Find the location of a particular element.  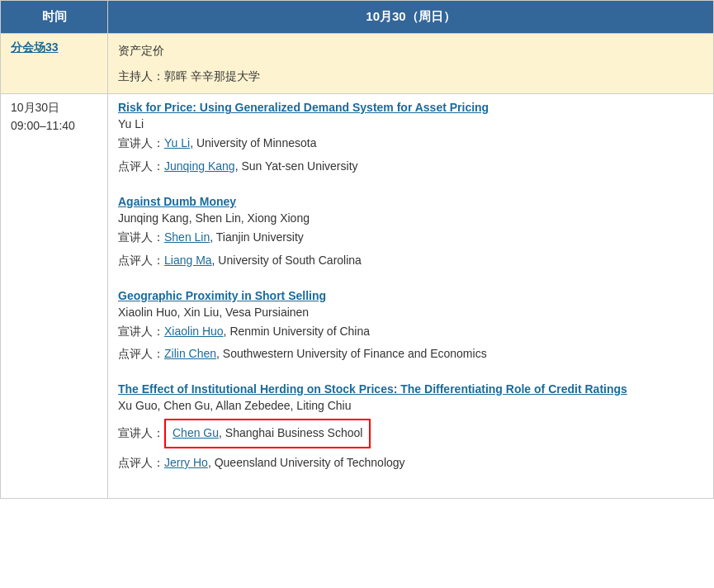

paper-3-title: Geographic Proximity in Short Selling is located at coordinates (411, 296).